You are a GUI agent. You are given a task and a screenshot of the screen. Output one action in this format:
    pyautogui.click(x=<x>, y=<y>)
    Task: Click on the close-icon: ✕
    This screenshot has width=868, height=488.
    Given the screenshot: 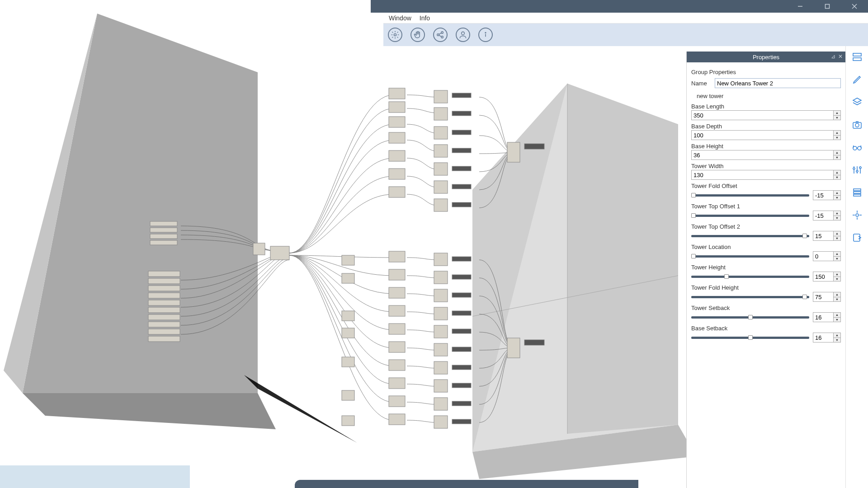 What is the action you would take?
    pyautogui.click(x=840, y=56)
    